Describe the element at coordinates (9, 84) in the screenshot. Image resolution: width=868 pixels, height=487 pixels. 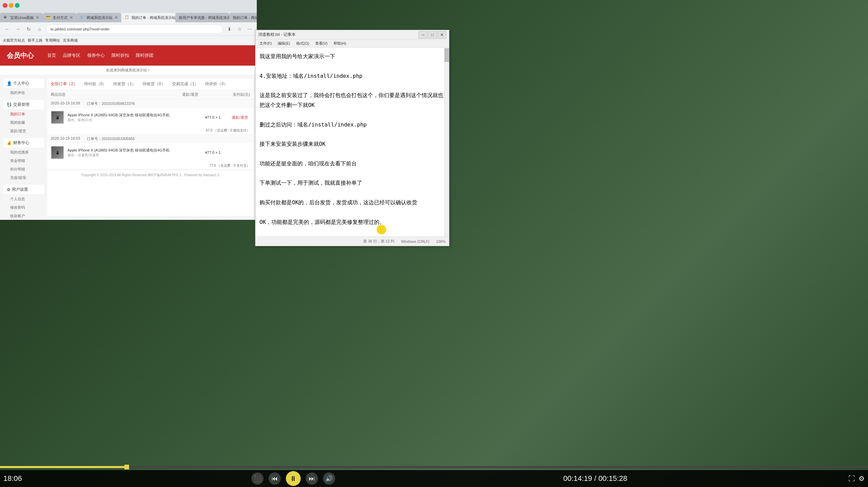
I see `person-icon: 👤` at that location.